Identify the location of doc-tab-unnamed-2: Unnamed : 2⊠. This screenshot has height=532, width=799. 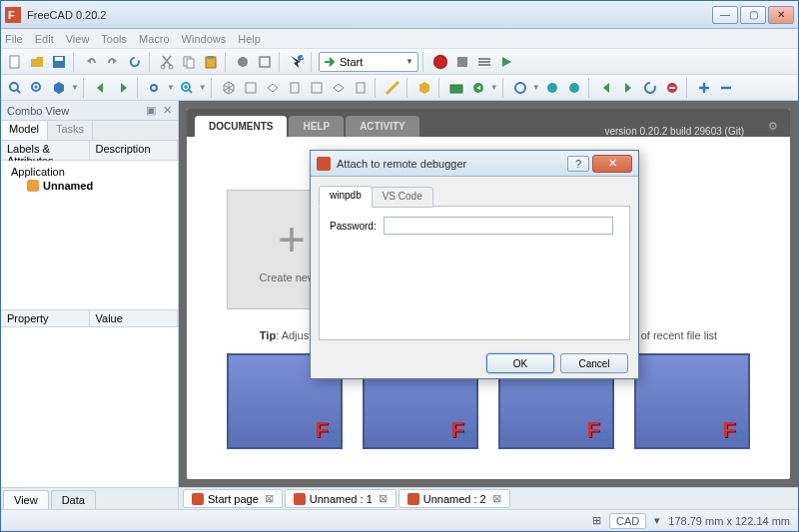
(454, 499).